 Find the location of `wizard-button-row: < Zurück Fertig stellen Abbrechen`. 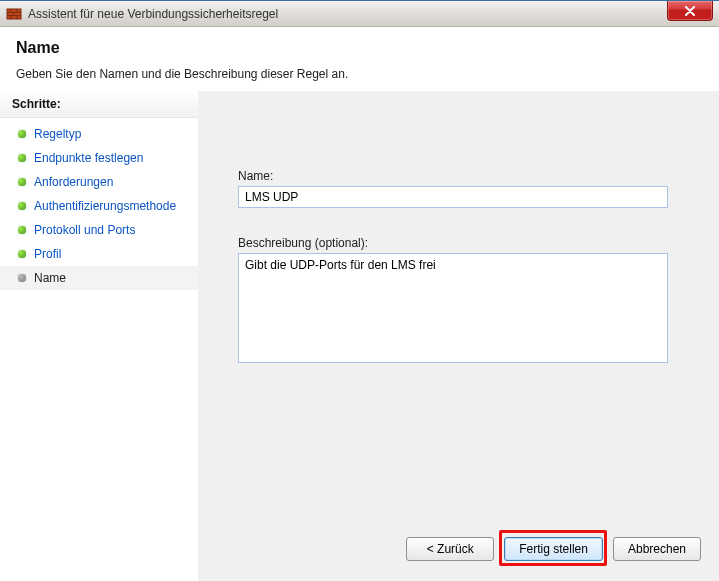

wizard-button-row: < Zurück Fertig stellen Abbrechen is located at coordinates (554, 549).